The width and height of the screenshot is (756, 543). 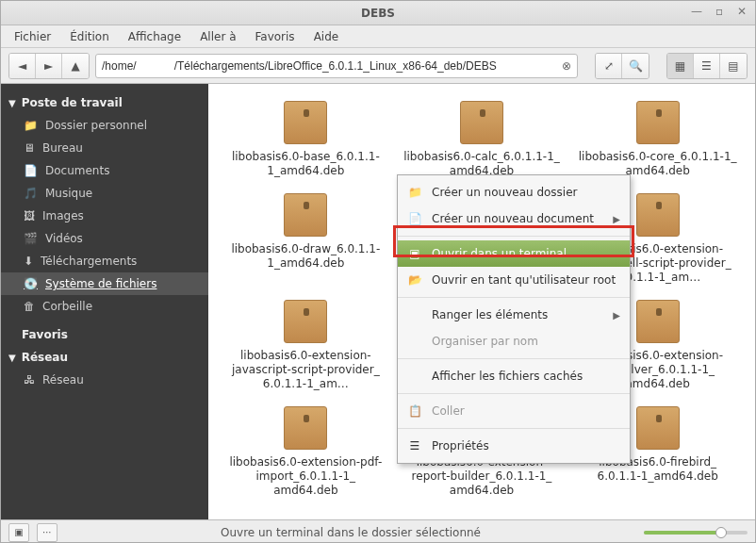 I want to click on file-item: libobasis6.0-​core_​6.0.1.1-​1_​amd64.de…, so click(x=658, y=140).